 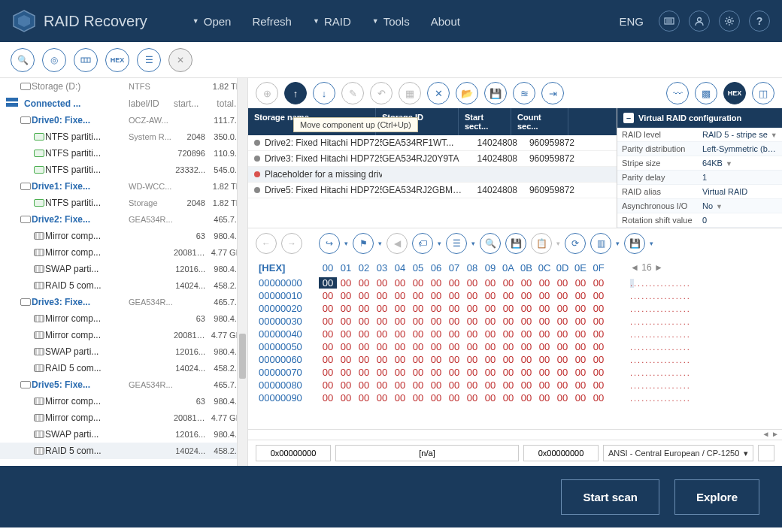 What do you see at coordinates (149, 60) in the screenshot?
I see `list-icon: ☰` at bounding box center [149, 60].